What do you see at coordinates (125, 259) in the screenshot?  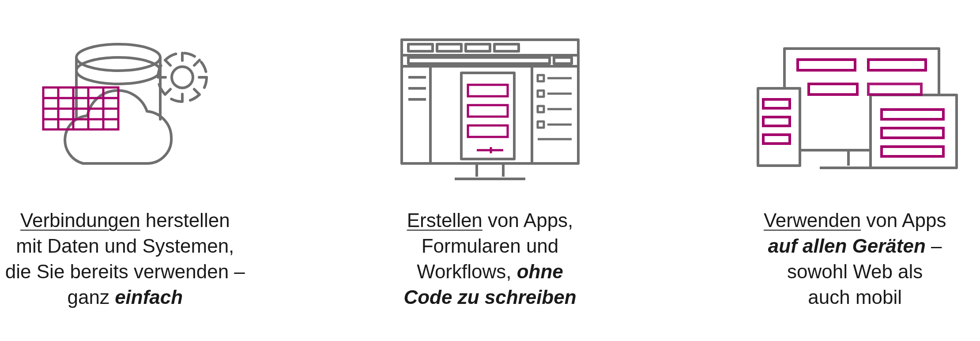 I see `feature-connect-caption: Verbindungen herstellen mit Daten und Sy…` at bounding box center [125, 259].